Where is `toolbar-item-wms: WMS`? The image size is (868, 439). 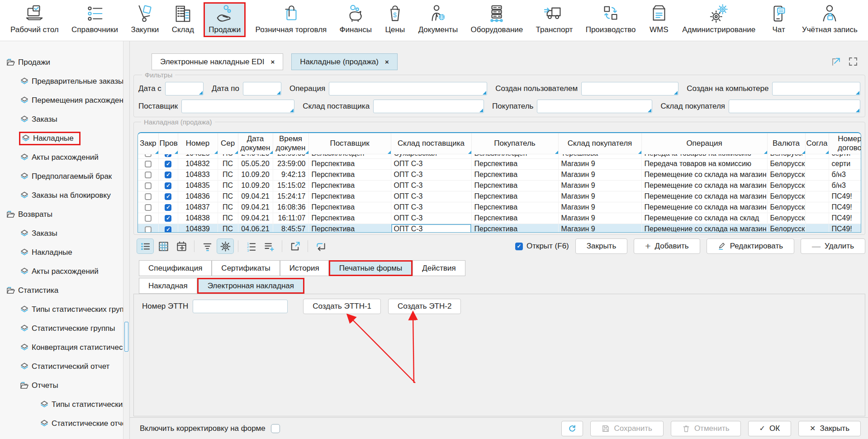
toolbar-item-wms: WMS is located at coordinates (659, 19).